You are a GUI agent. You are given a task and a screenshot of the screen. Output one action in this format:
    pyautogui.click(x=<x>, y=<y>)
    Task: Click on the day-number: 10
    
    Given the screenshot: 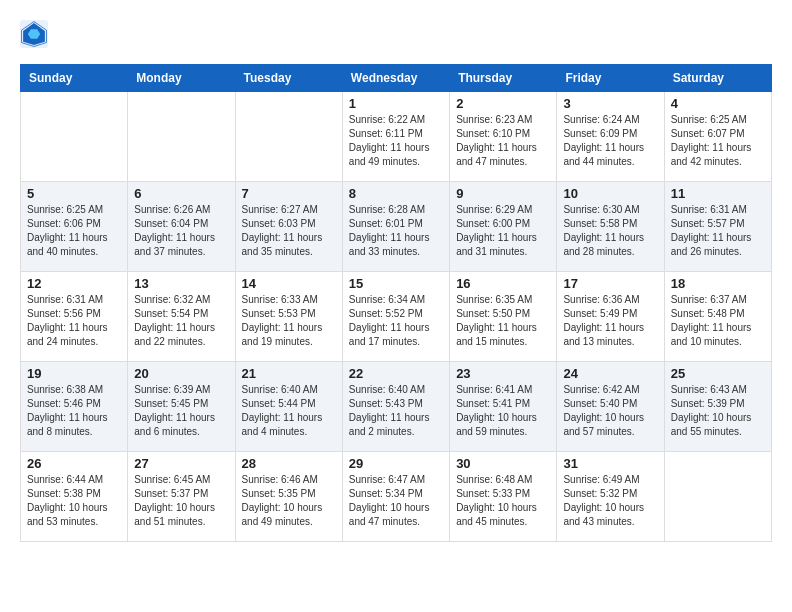 What is the action you would take?
    pyautogui.click(x=610, y=194)
    